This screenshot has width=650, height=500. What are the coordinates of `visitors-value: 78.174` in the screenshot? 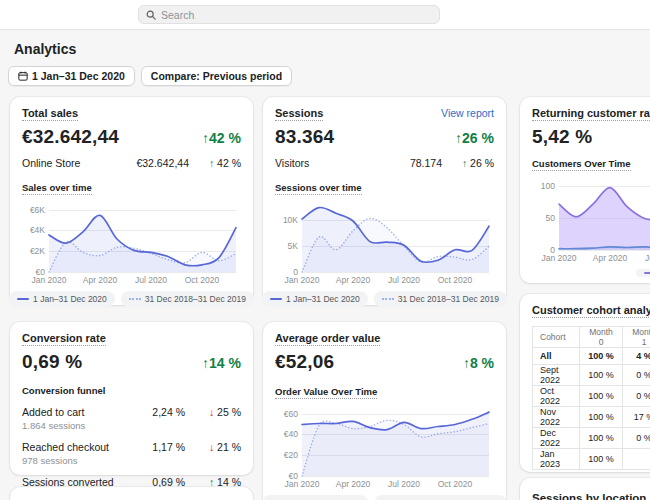 It's located at (406, 163).